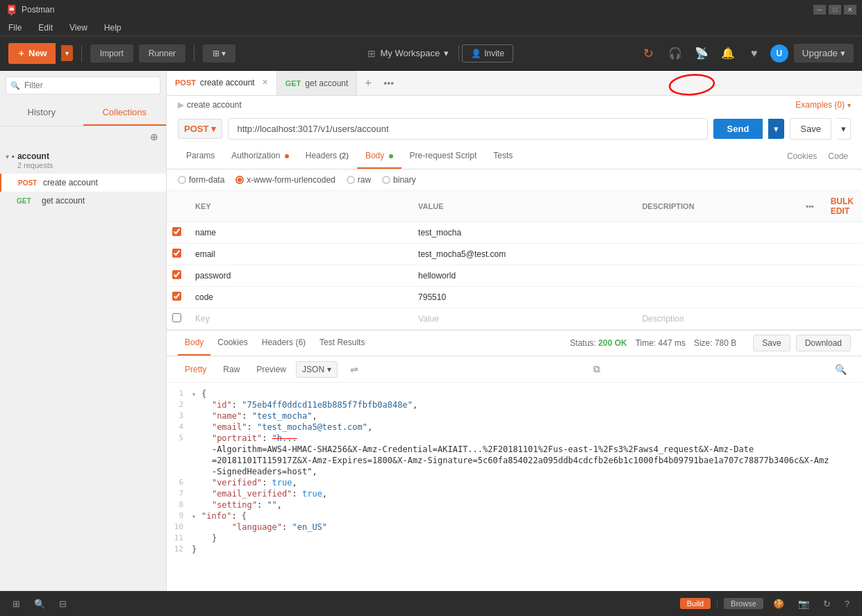 This screenshot has width=862, height=616. I want to click on satellite-button: 📡, so click(702, 53).